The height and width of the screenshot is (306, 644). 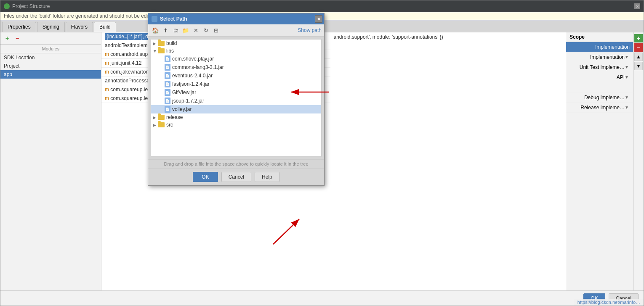 I want to click on tree-arrow-release, so click(x=155, y=118).